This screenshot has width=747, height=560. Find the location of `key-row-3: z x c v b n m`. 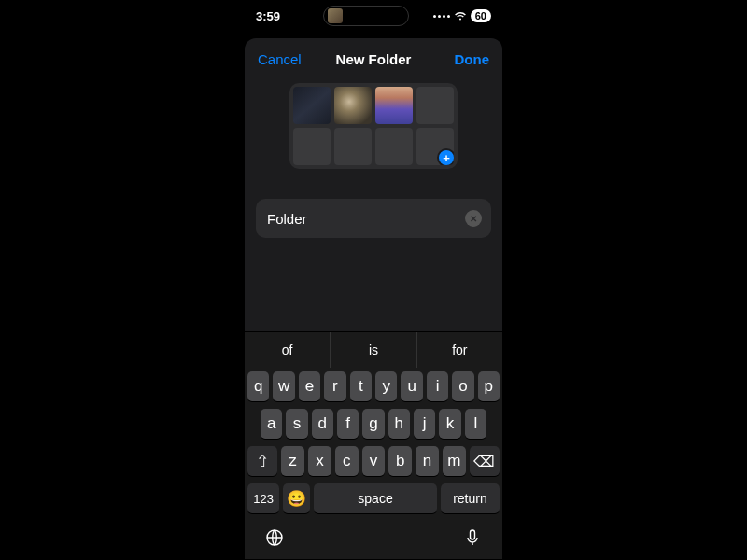

key-row-3: z x c v b n m is located at coordinates (374, 461).